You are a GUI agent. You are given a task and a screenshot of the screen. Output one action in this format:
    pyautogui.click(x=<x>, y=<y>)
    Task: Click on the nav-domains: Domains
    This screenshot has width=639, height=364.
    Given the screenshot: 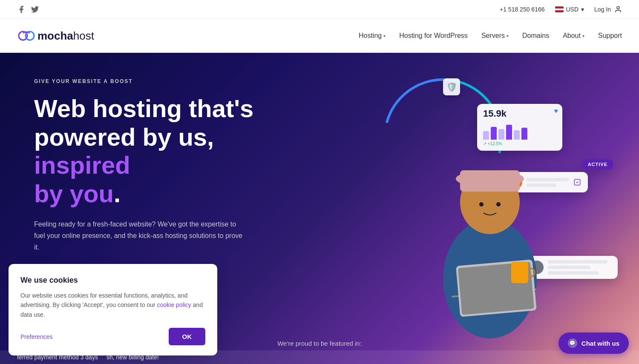 What is the action you would take?
    pyautogui.click(x=536, y=36)
    